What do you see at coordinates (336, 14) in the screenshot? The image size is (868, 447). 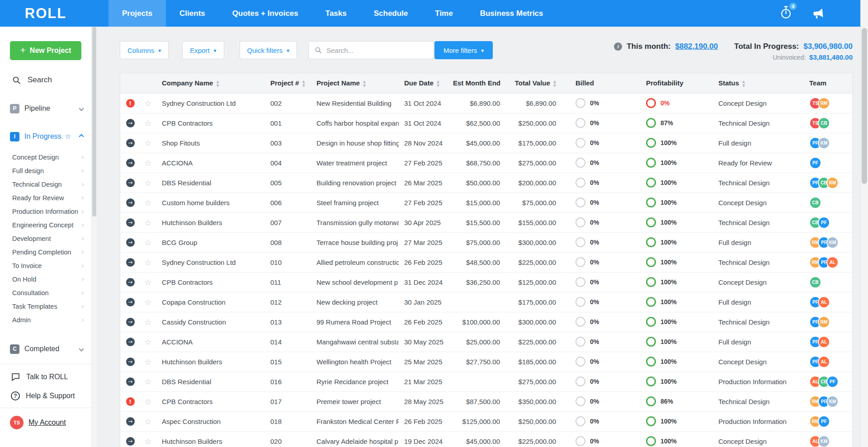 I see `nav-item-tasks: Tasks` at bounding box center [336, 14].